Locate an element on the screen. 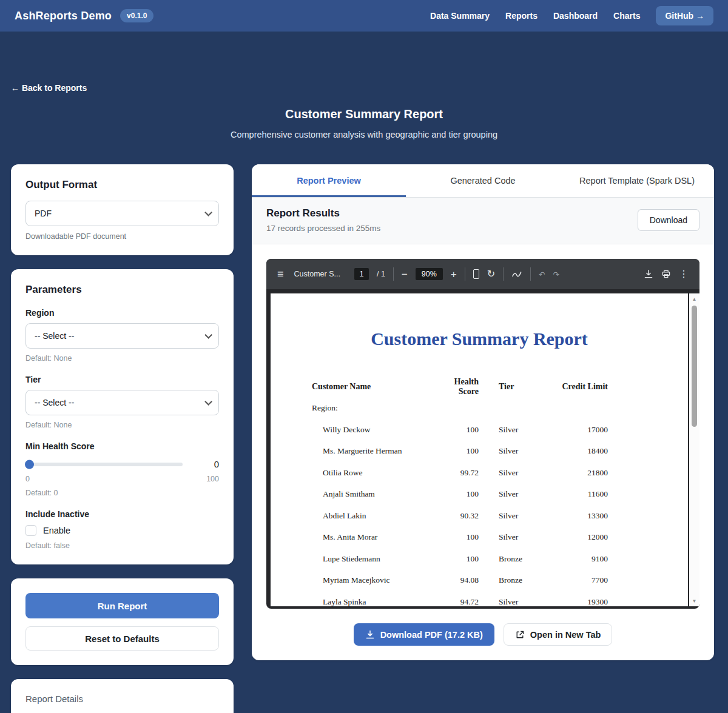 This screenshot has height=713, width=728. back-to-reports-link: ← Back to Reports is located at coordinates (49, 88).